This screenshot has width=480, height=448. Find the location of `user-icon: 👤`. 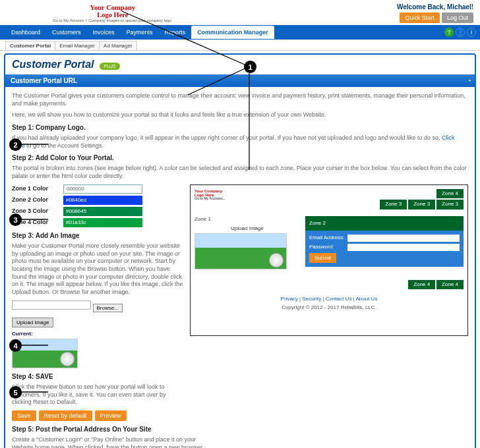

user-icon: 👤 is located at coordinates (460, 32).